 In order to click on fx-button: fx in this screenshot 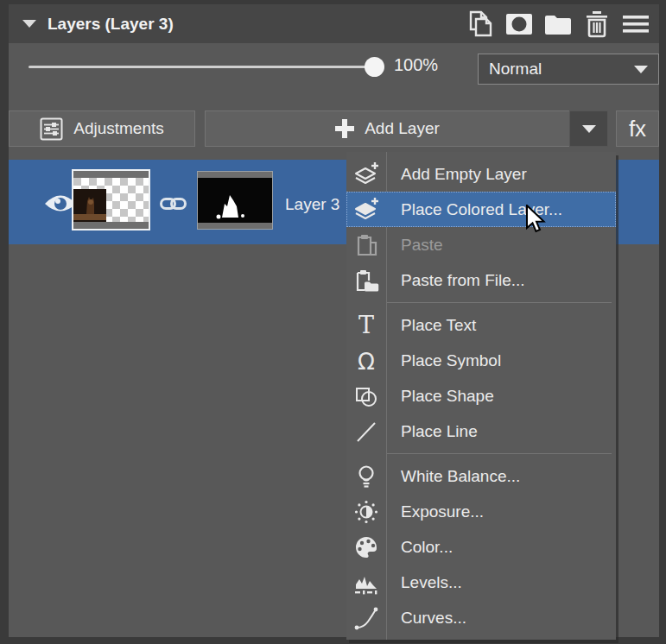, I will do `click(637, 129)`.